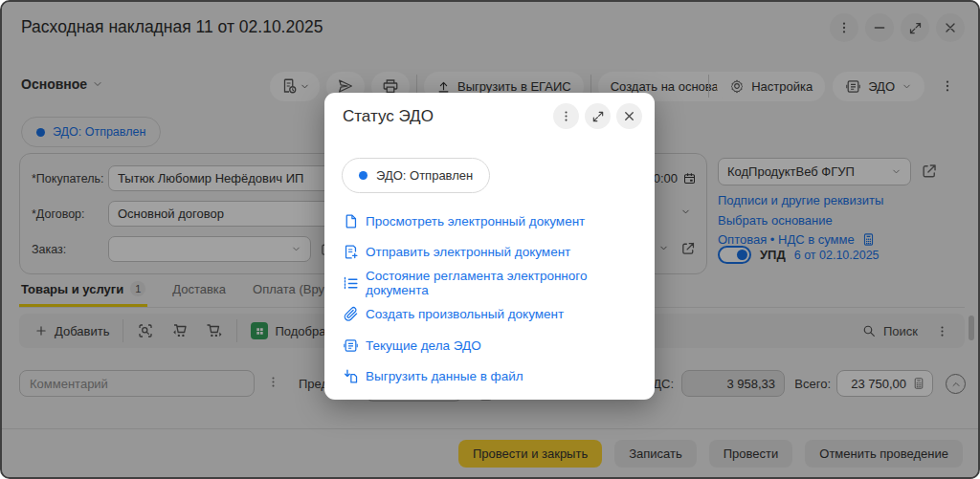 The width and height of the screenshot is (980, 479). I want to click on paperclip-icon, so click(350, 314).